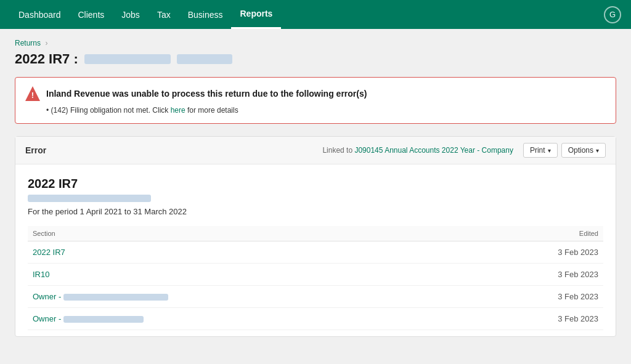  I want to click on error-banner-detail: • (142) Filing obligation not met. Click…, so click(316, 110).